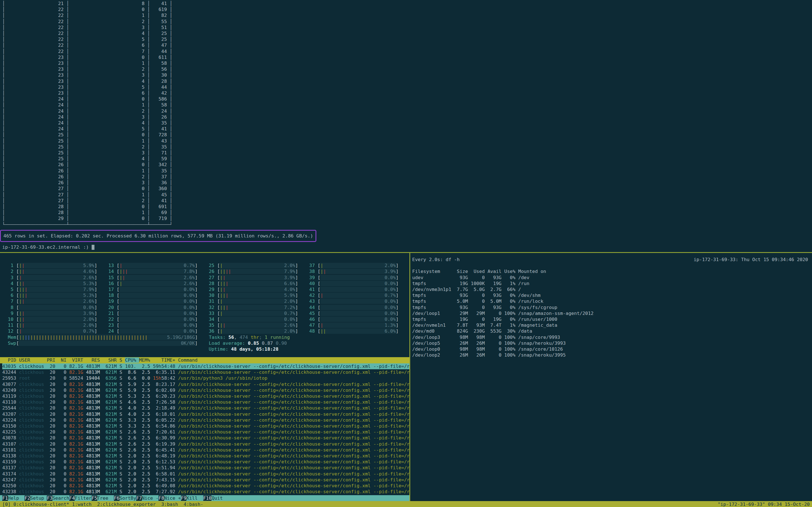  What do you see at coordinates (206, 426) in the screenshot?
I see `process-row: 43150 clickhous 20 0 82.1G 4813M 621M S …` at bounding box center [206, 426].